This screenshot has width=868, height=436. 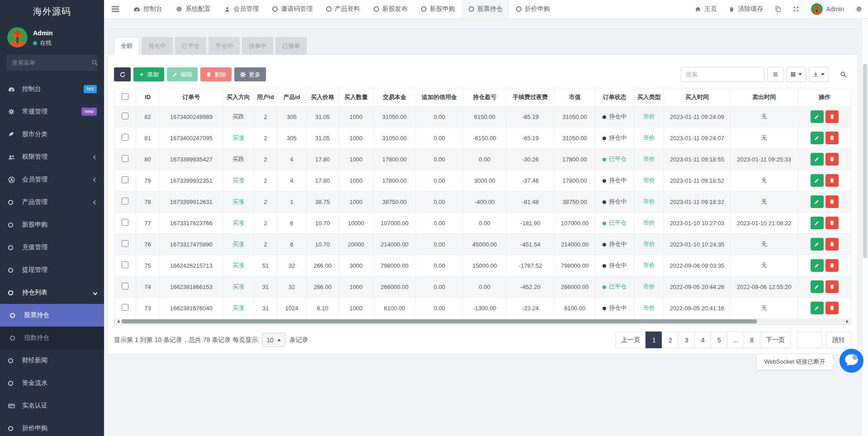 What do you see at coordinates (796, 74) in the screenshot?
I see `columns-button` at bounding box center [796, 74].